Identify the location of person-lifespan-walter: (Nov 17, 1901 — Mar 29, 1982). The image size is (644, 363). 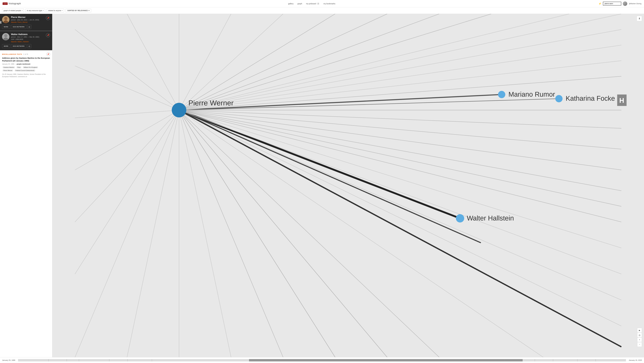
(28, 37).